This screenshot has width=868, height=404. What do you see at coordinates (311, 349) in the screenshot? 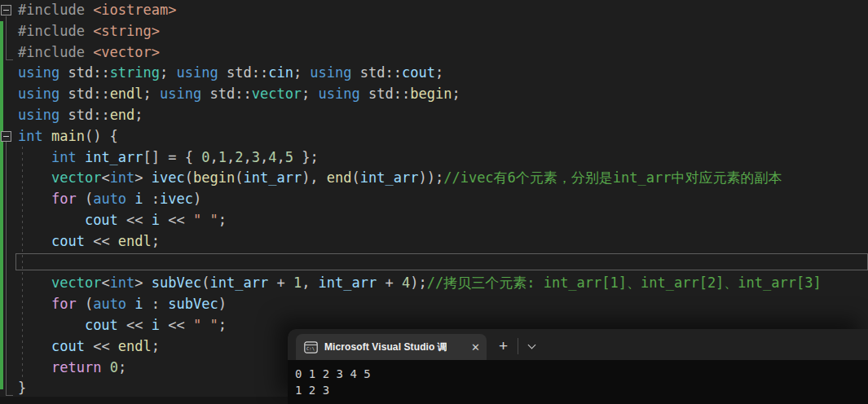
I see `svg-text: C:\` at bounding box center [311, 349].